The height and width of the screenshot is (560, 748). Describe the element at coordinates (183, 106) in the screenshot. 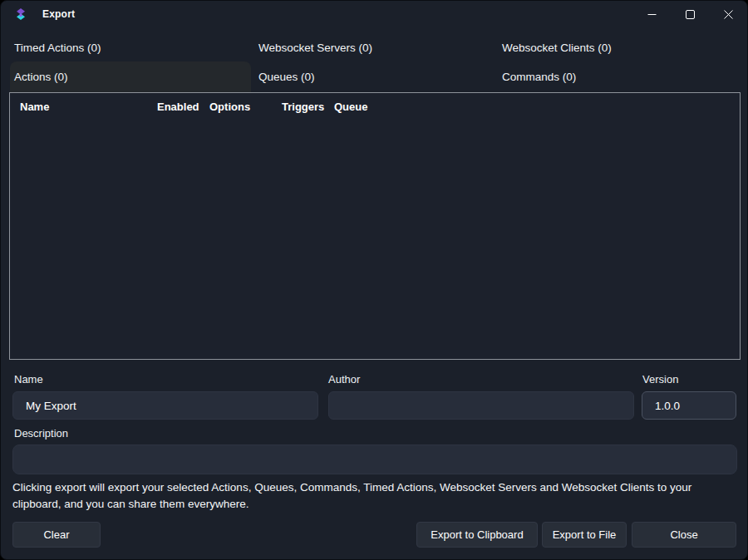

I see `column-header-enabled: Enabled` at that location.